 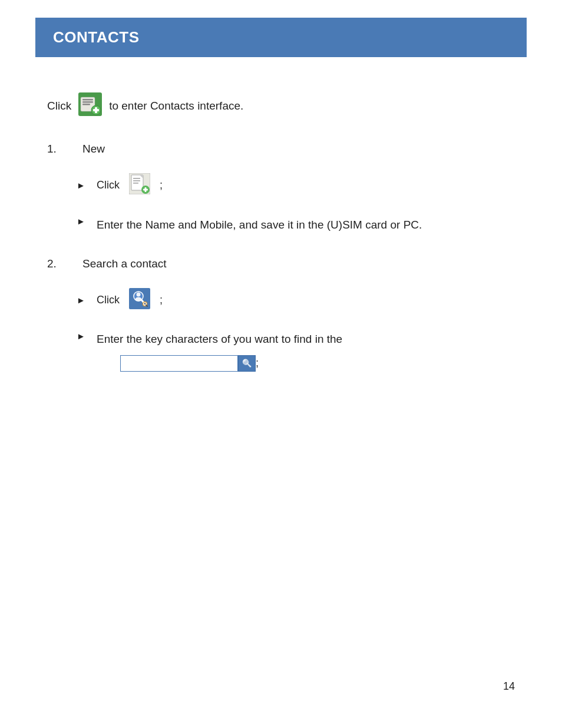 I want to click on section-2-label: Search a contact, so click(x=125, y=264).